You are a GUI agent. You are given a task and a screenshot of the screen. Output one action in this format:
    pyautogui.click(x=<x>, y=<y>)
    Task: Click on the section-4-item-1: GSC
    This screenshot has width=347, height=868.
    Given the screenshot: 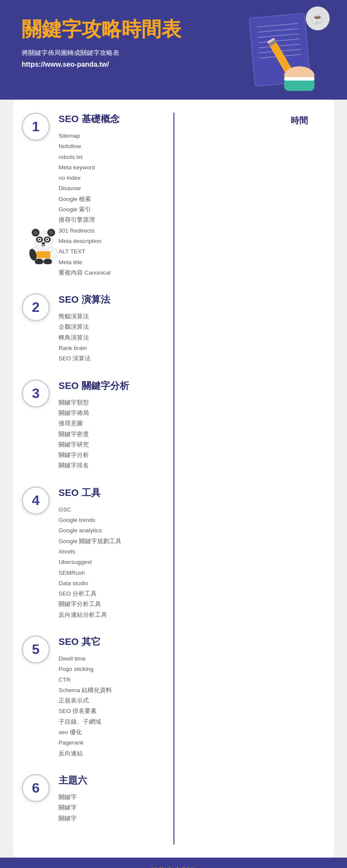 What is the action you would take?
    pyautogui.click(x=192, y=510)
    